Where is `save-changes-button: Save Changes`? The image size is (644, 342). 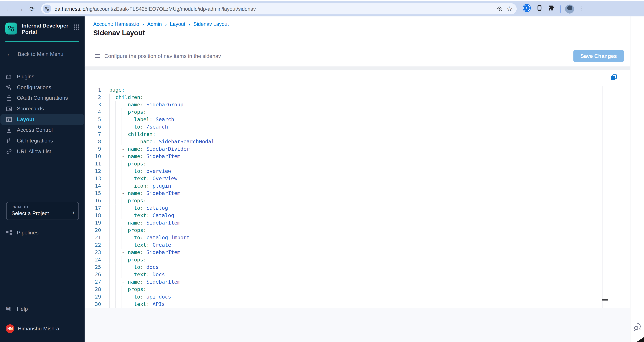
save-changes-button: Save Changes is located at coordinates (598, 56).